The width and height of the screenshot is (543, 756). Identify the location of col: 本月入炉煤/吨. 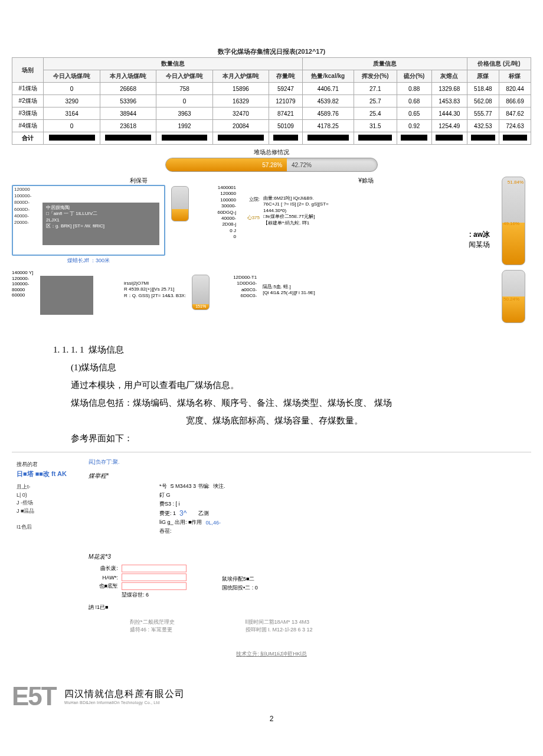
(241, 77).